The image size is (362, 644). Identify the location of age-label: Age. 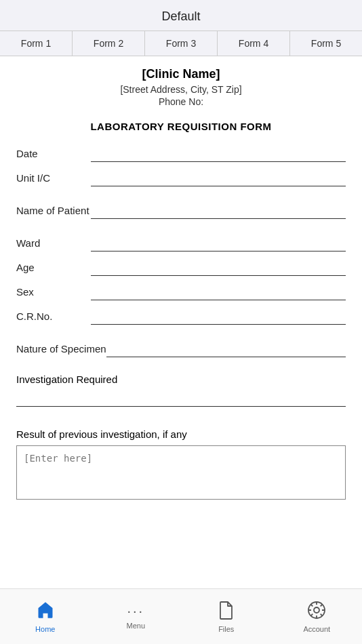
(54, 268).